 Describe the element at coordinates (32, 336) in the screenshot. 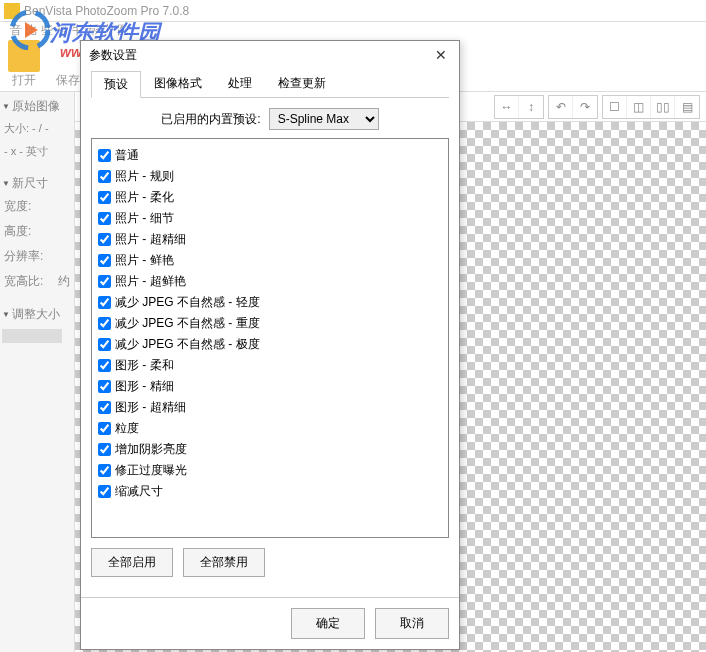

I see `resize-slider` at that location.